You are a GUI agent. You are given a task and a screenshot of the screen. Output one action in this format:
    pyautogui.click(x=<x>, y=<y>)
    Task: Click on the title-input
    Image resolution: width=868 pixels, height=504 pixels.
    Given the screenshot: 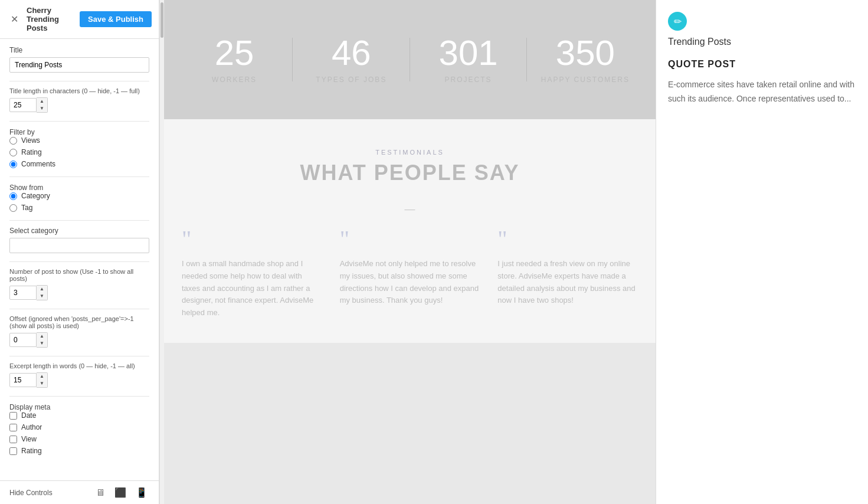 What is the action you would take?
    pyautogui.click(x=79, y=65)
    